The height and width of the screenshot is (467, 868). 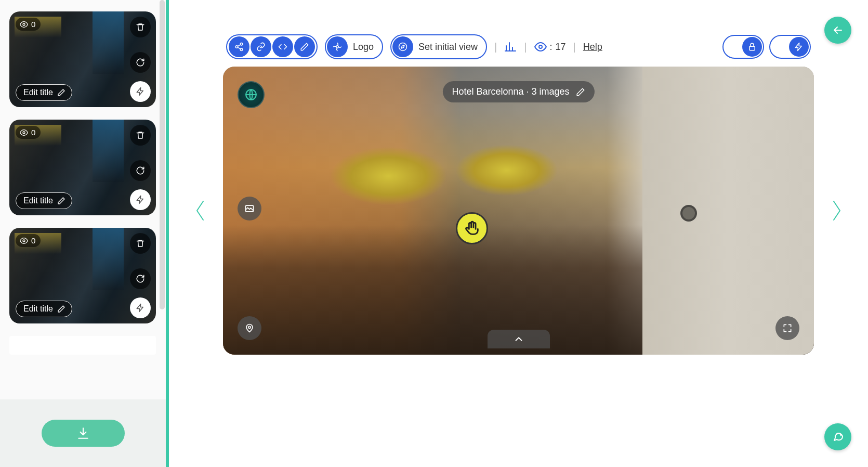 I want to click on bar-chart-icon, so click(x=510, y=47).